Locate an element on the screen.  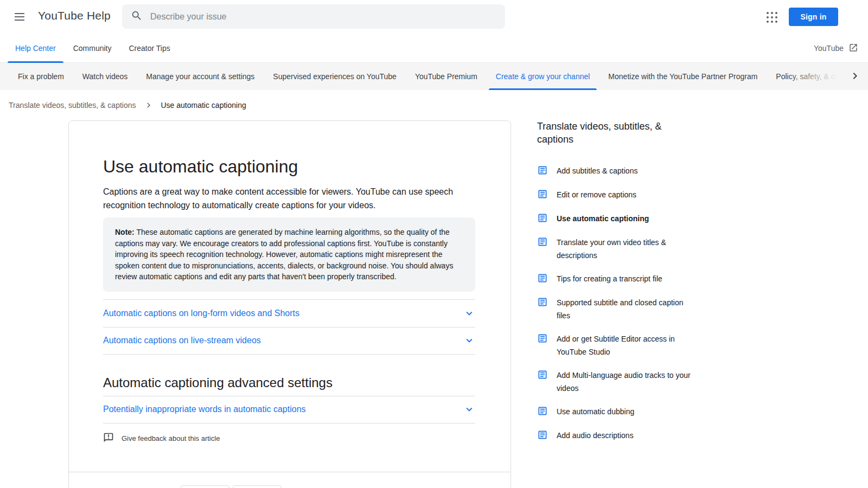
category-tab: Watch videos is located at coordinates (105, 76).